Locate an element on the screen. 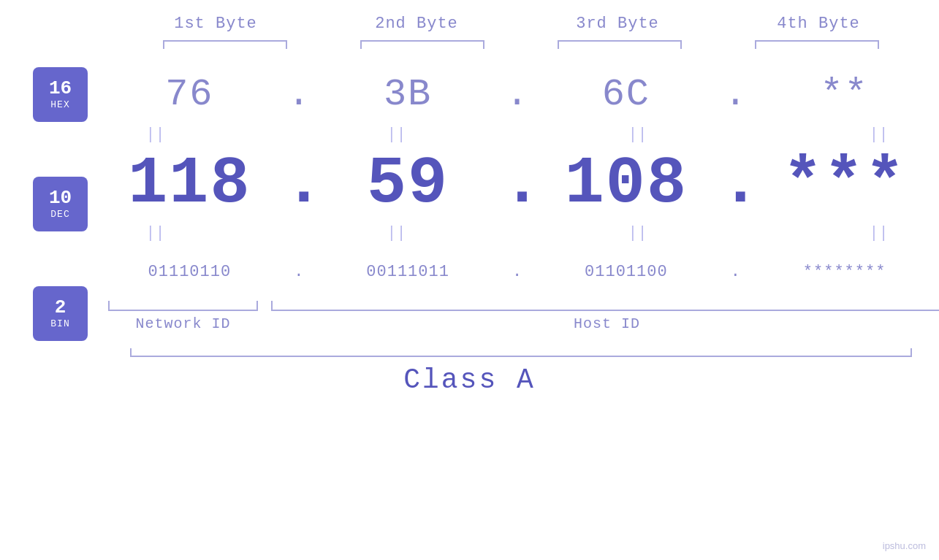 The height and width of the screenshot is (560, 939). eq2-1: || is located at coordinates (155, 234).